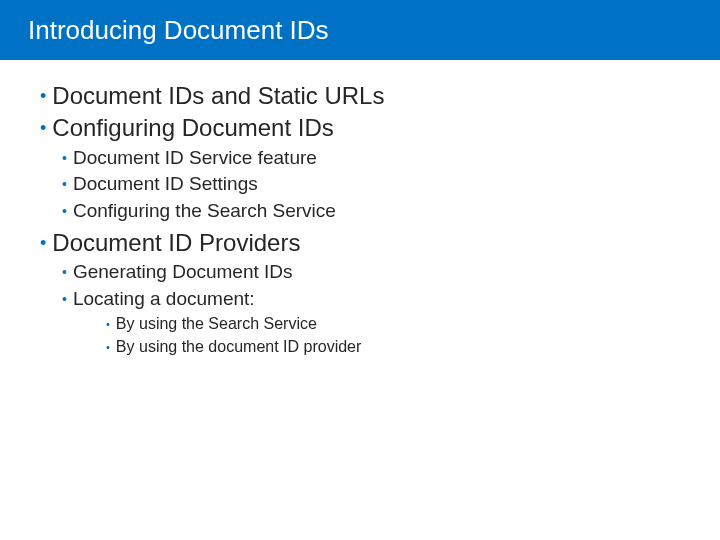 Image resolution: width=720 pixels, height=540 pixels. I want to click on bullet-lvl3: • By using the document ID provider, so click(393, 346).